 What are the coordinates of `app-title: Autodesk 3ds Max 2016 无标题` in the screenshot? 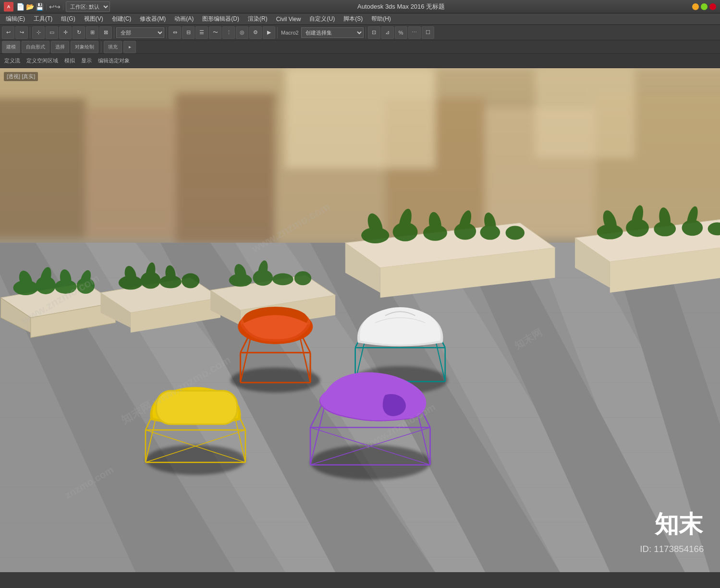 It's located at (401, 7).